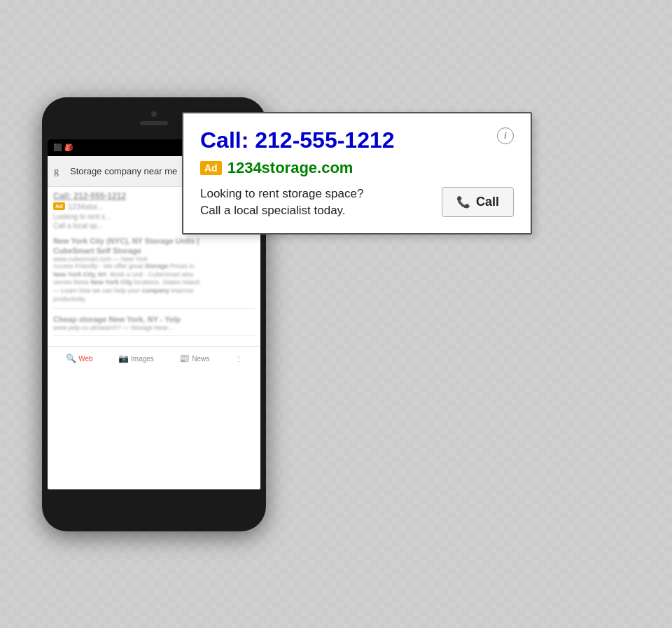 Image resolution: width=672 pixels, height=628 pixels. What do you see at coordinates (56, 171) in the screenshot?
I see `svg-text: g` at bounding box center [56, 171].